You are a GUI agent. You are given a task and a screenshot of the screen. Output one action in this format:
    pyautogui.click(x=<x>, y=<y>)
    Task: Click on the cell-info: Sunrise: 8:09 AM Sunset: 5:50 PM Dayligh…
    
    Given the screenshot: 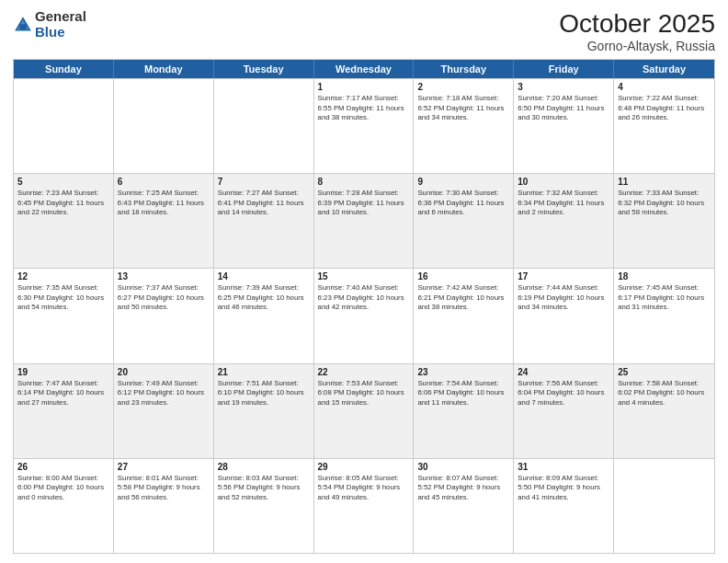 What is the action you would take?
    pyautogui.click(x=563, y=488)
    